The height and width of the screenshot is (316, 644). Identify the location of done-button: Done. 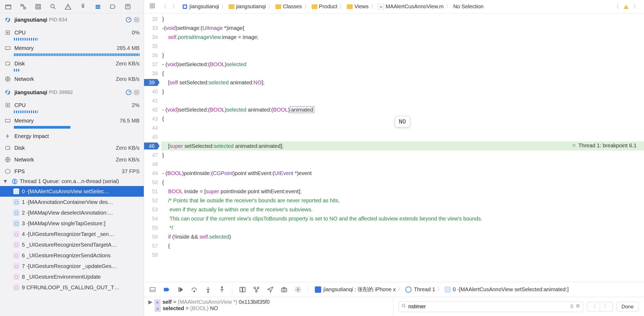
(627, 307).